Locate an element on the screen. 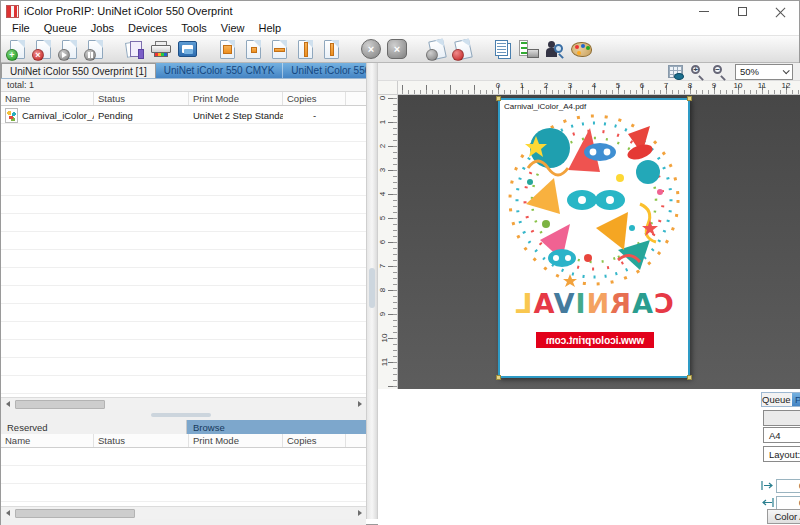 This screenshot has width=800, height=525. center-page-button is located at coordinates (253, 49).